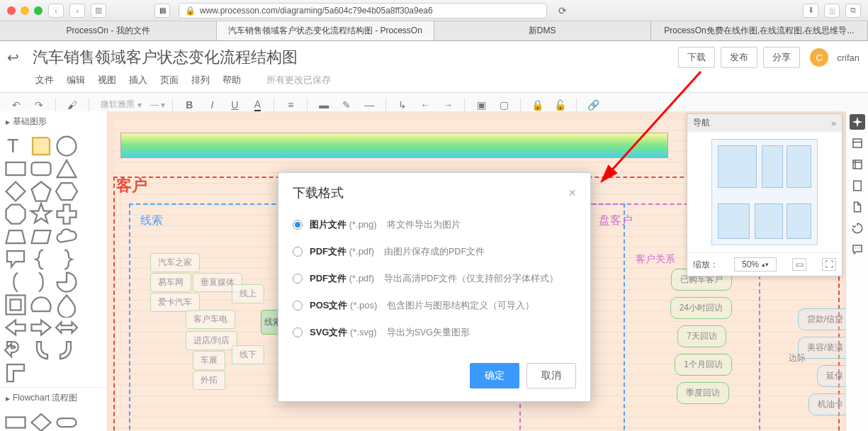 The width and height of the screenshot is (868, 431). I want to click on ok-button: 确定, so click(495, 376).